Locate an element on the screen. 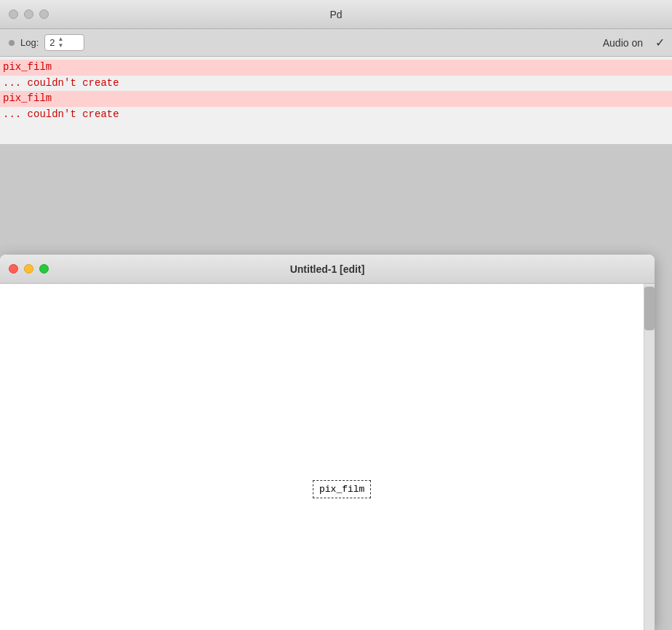 The height and width of the screenshot is (630, 672). pd-console: pix_film ... couldn't create pix_film ..… is located at coordinates (336, 100).